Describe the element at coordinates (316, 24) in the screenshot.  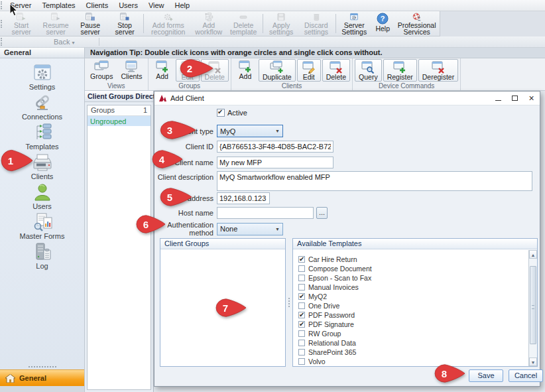
I see `discard-settings-button: Discard settings` at that location.